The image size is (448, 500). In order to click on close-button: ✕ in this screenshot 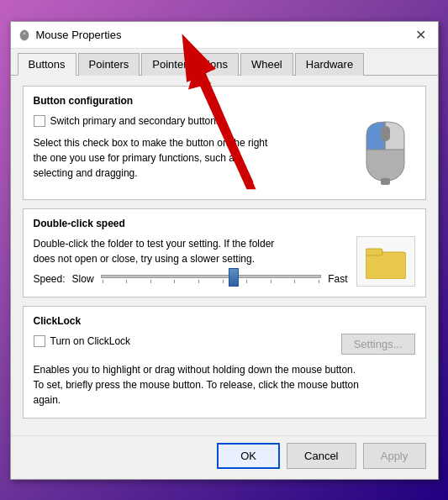, I will do `click(421, 34)`.